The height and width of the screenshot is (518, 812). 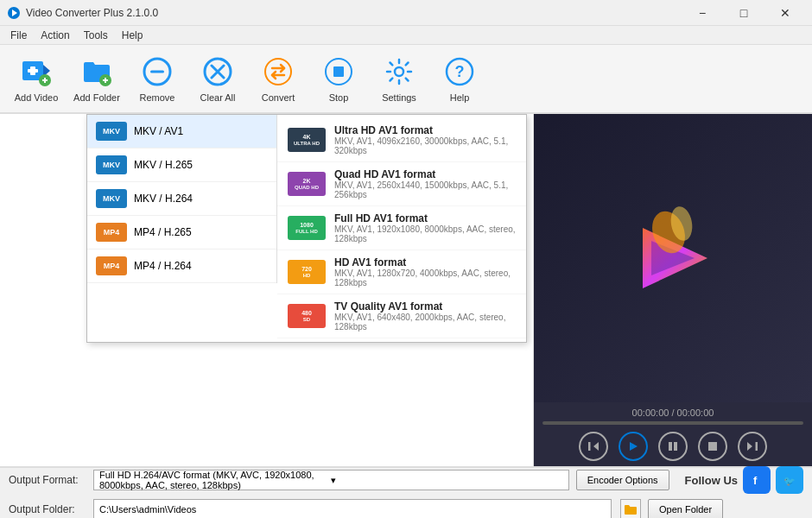 I want to click on prev-button, so click(x=593, y=446).